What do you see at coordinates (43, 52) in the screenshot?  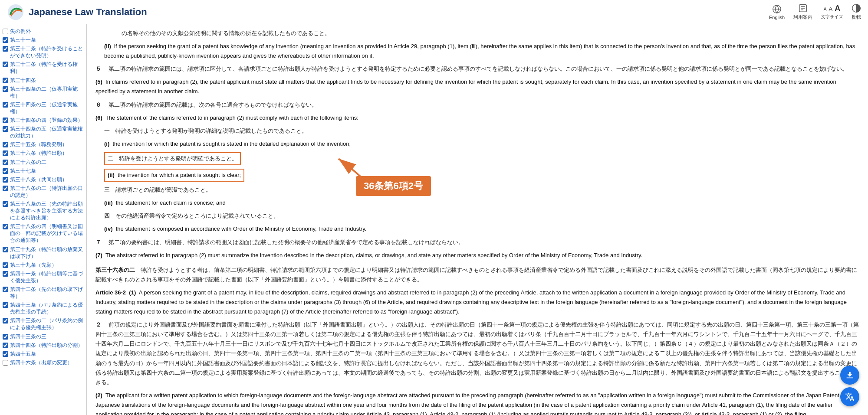 I see `sidebar-item-2: 第三十二条（特許を受けることができない発明）` at bounding box center [43, 52].